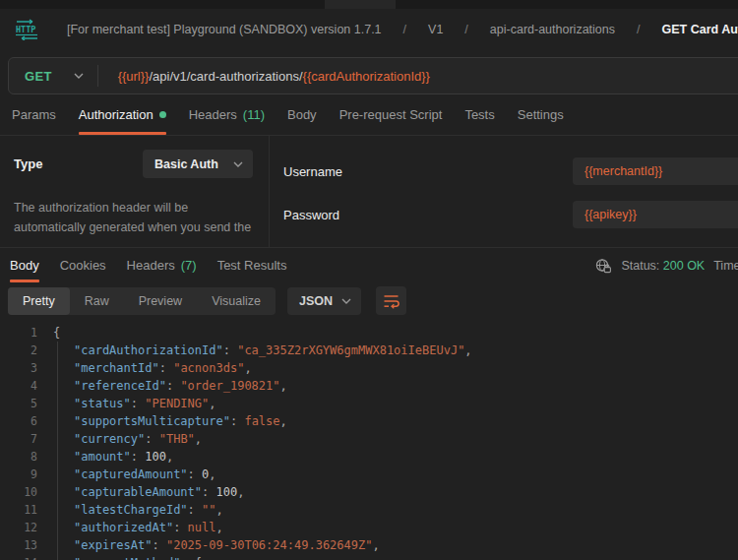 The height and width of the screenshot is (560, 738). I want to click on username-field: {{merchantId}}, so click(655, 171).